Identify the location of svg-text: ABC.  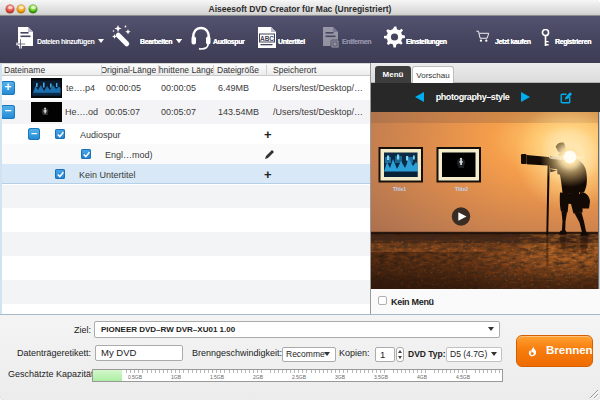
(267, 38).